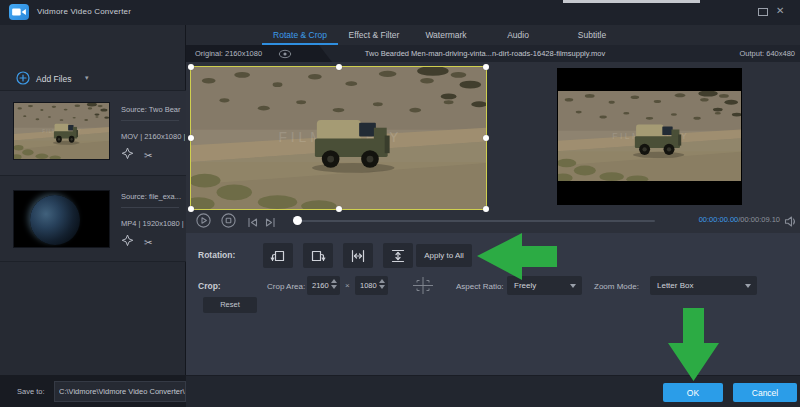 The width and height of the screenshot is (800, 407). What do you see at coordinates (650, 136) in the screenshot?
I see `output-preview-video` at bounding box center [650, 136].